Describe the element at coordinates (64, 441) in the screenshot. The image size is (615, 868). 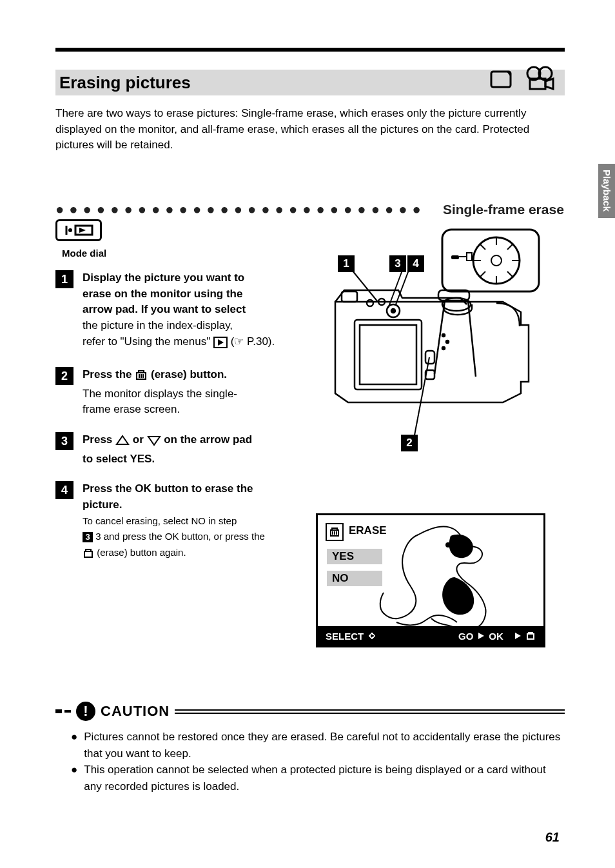
I see `step-number-3: 3` at that location.